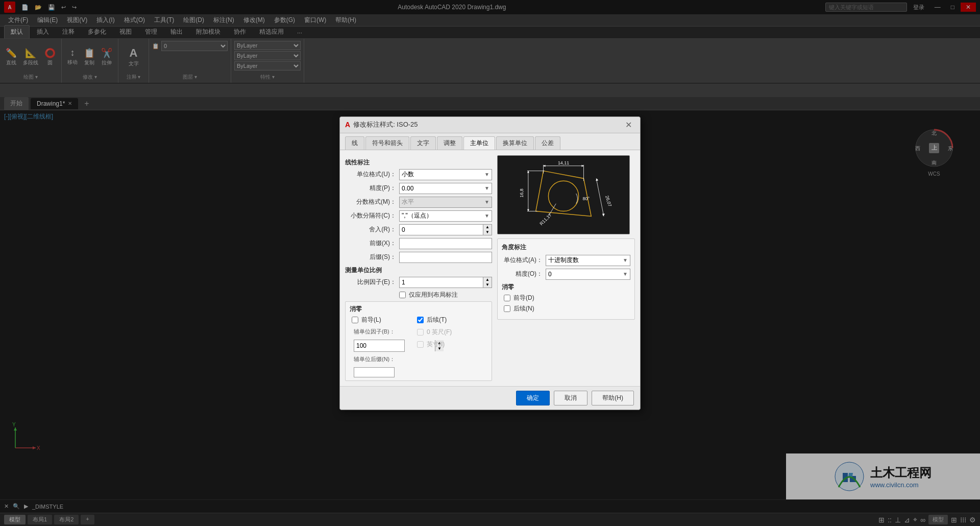 The height and width of the screenshot is (526, 980). Describe the element at coordinates (375, 360) in the screenshot. I see `sub-unit-suffix-label: 辅单位后缀(N)：` at that location.